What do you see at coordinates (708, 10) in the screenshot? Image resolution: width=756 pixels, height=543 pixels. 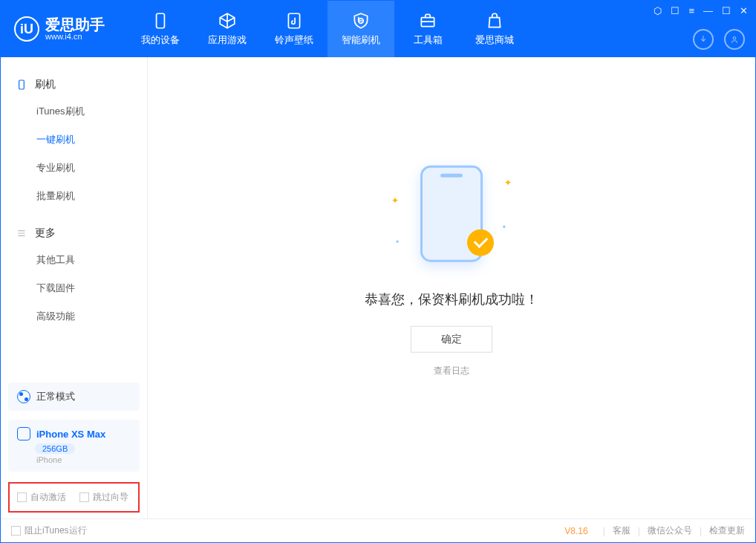 I see `minimize-button: —` at bounding box center [708, 10].